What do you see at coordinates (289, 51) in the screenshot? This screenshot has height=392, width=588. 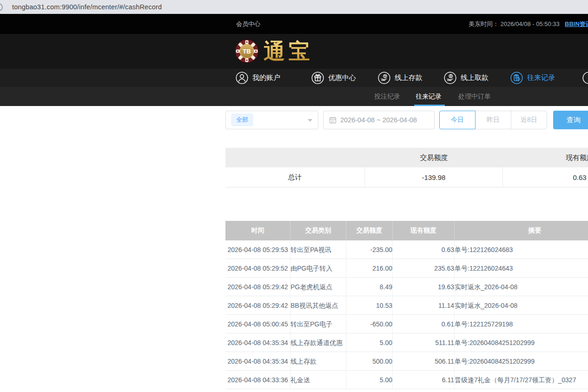 I see `brand-name: 通宝` at bounding box center [289, 51].